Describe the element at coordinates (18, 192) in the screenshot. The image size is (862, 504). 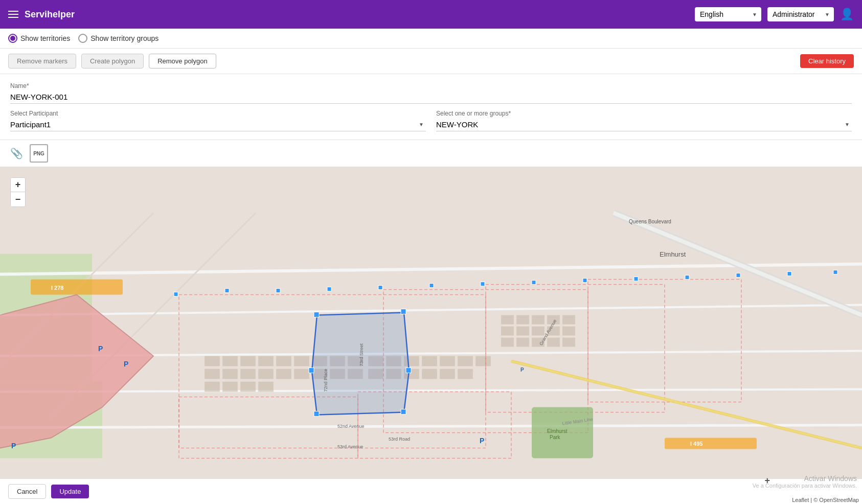
I see `map-zoom-controls: + −` at that location.